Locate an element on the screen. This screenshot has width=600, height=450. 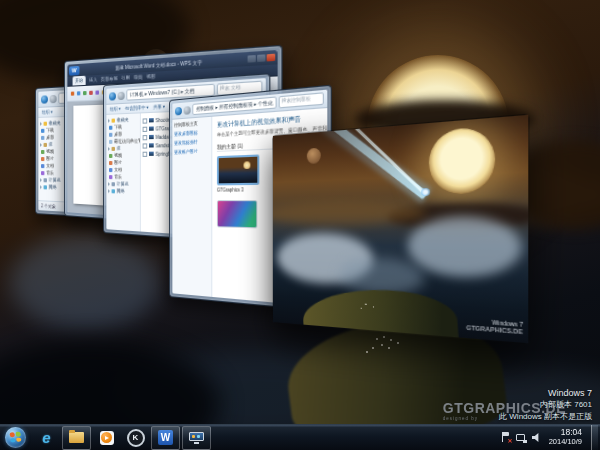
control-panel-icon is located at coordinates (196, 438).